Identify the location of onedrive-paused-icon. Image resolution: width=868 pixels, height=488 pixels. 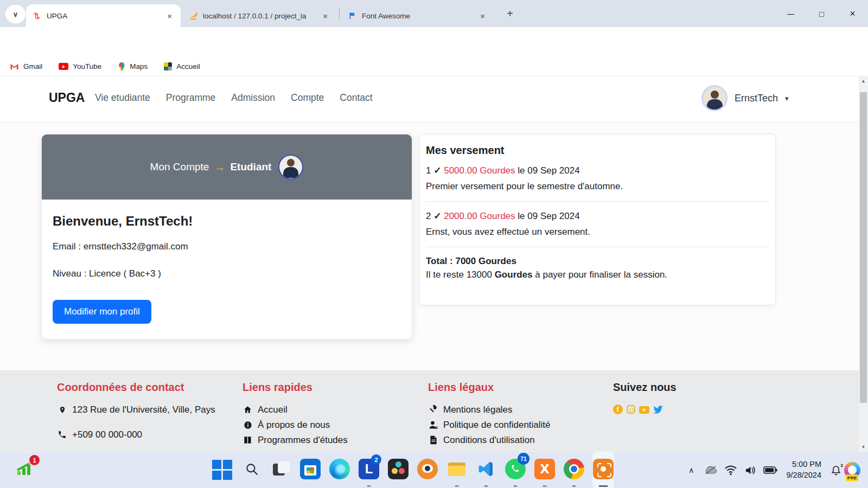
(711, 470).